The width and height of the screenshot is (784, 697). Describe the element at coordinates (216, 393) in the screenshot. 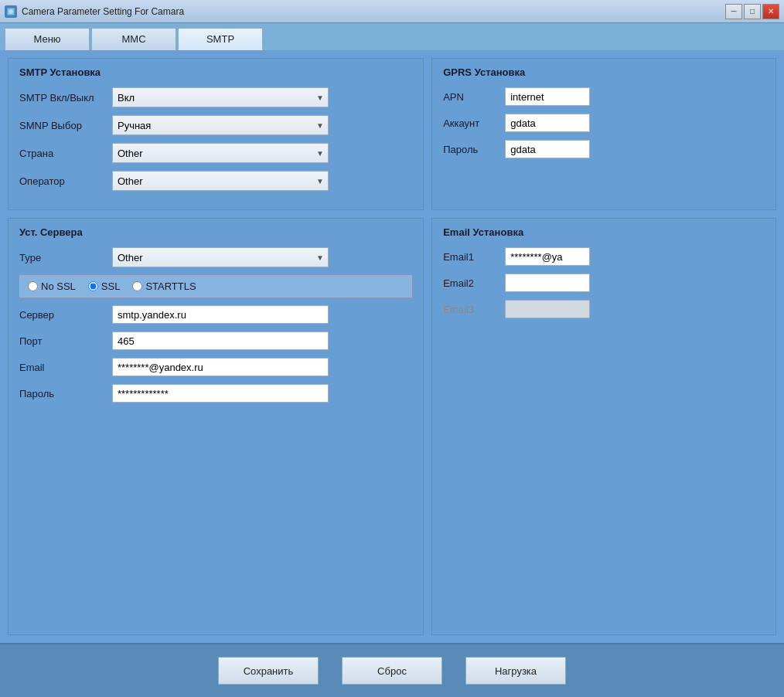

I see `server-password-row: Пароль` at that location.